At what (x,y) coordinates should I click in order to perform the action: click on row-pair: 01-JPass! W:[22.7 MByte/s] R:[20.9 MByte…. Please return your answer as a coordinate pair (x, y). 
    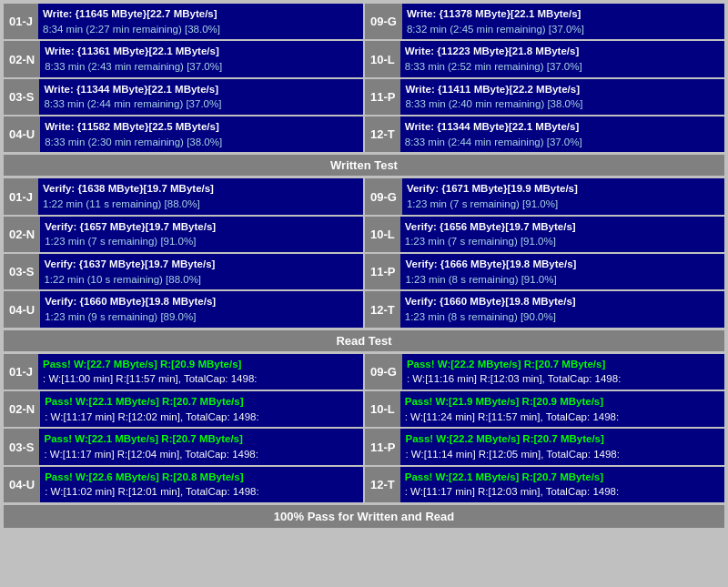
    Looking at the image, I should click on (364, 371).